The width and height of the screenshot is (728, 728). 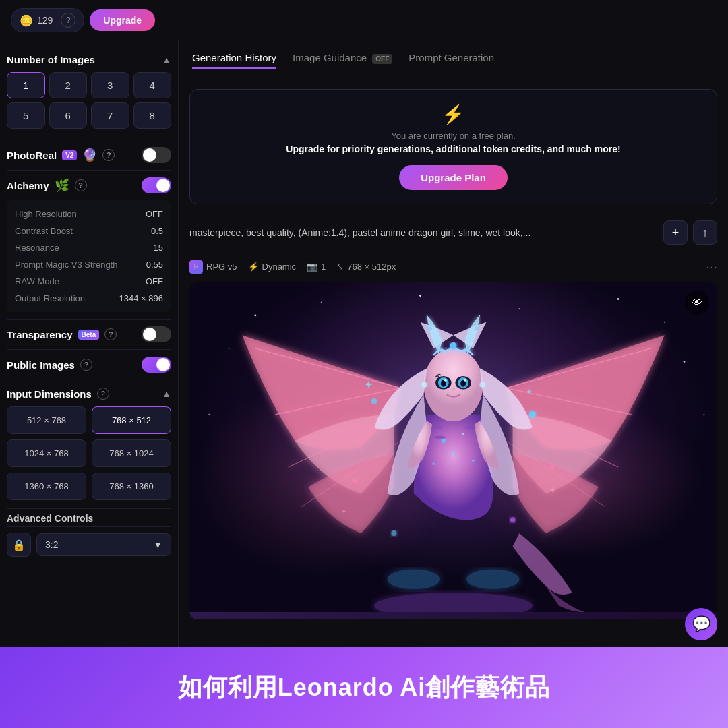 I want to click on bottom-banner-text: 如何利用Leonardo Ai創作藝術品, so click(x=364, y=688).